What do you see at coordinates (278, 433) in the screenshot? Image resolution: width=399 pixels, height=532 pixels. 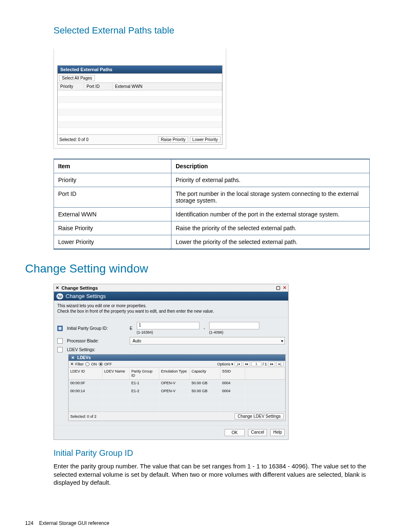 I see `help-button: Help` at bounding box center [278, 433].